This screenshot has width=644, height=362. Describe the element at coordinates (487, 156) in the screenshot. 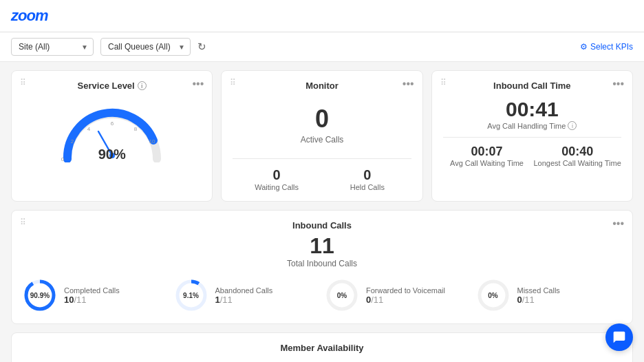

I see `avg-waiting-stat: 00:07 Avg Call Waiting Time` at that location.